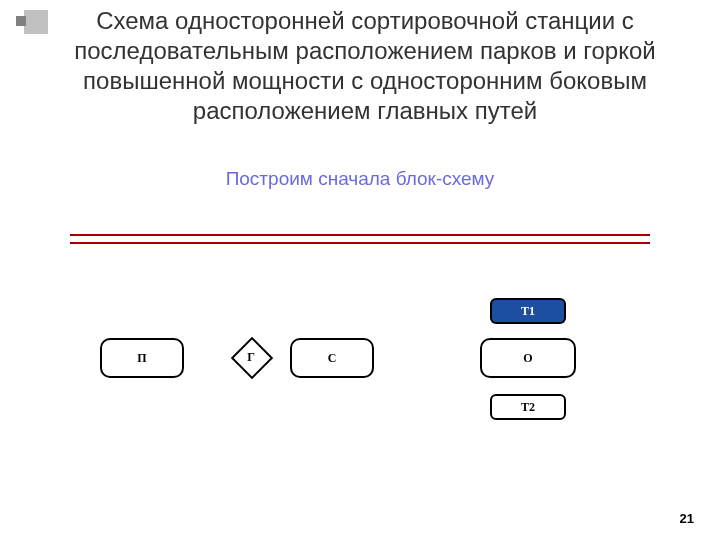  Describe the element at coordinates (332, 358) in the screenshot. I see `block-c-label: С` at that location.